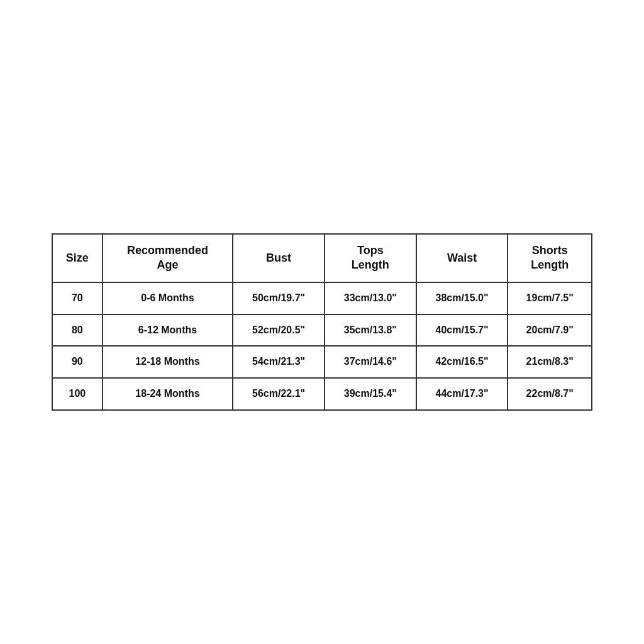 The image size is (644, 644). I want to click on header-size: Size, so click(77, 258).